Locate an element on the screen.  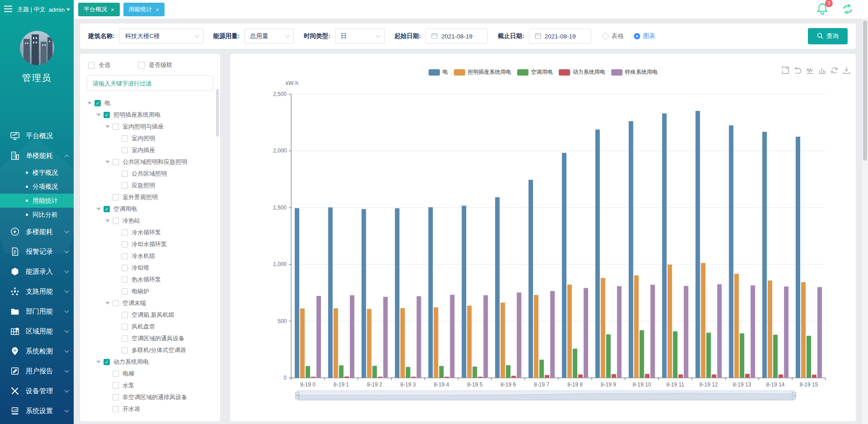
save-image-icon is located at coordinates (846, 71).